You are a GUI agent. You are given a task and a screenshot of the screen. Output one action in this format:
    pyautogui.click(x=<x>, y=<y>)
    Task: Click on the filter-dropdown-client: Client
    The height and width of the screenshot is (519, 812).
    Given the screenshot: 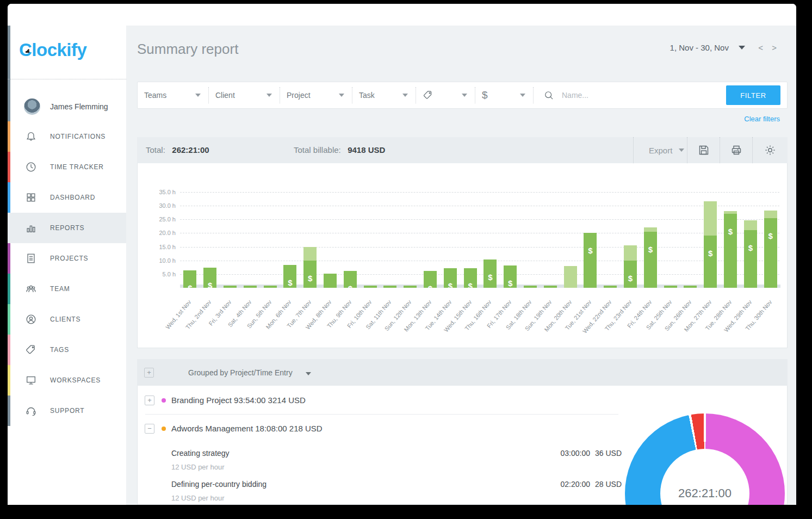 What is the action you would take?
    pyautogui.click(x=245, y=95)
    